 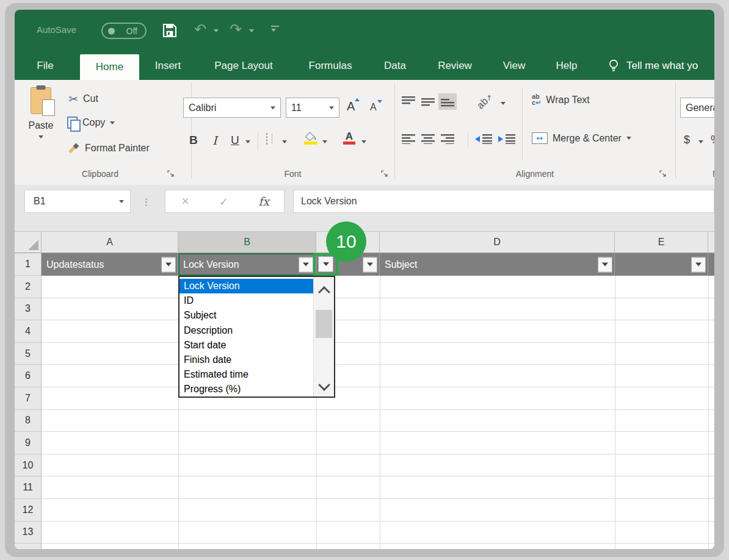 What do you see at coordinates (311, 138) in the screenshot?
I see `fill-color-button` at bounding box center [311, 138].